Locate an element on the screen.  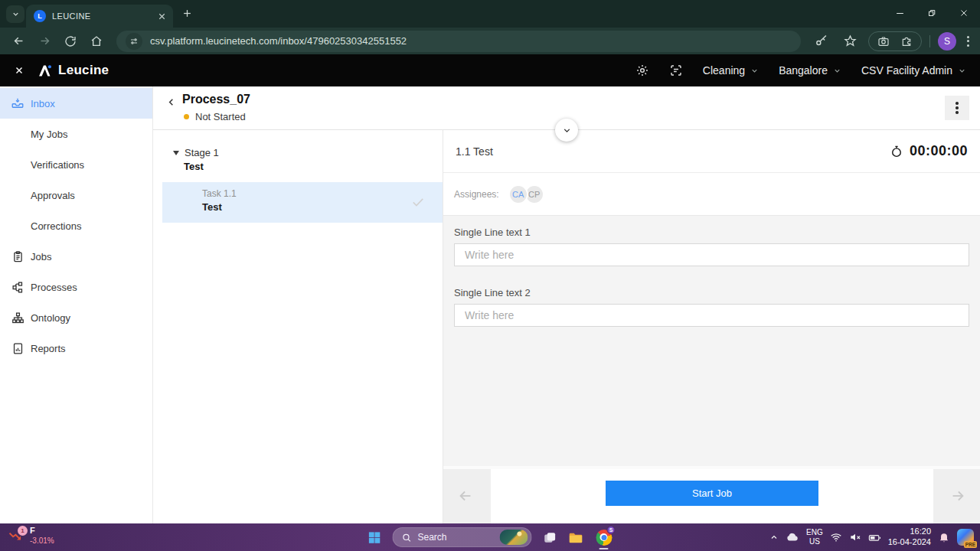
facility-dropdown: Bangalore is located at coordinates (810, 70).